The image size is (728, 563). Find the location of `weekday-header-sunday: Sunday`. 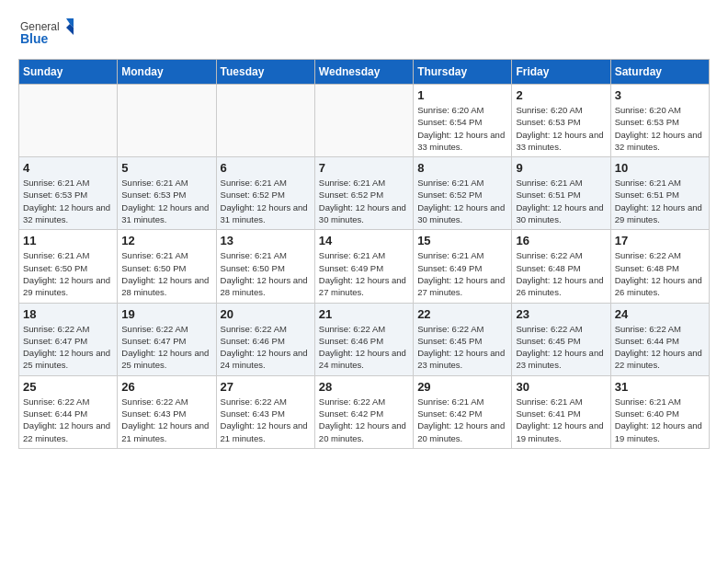

weekday-header-sunday: Sunday is located at coordinates (68, 72).